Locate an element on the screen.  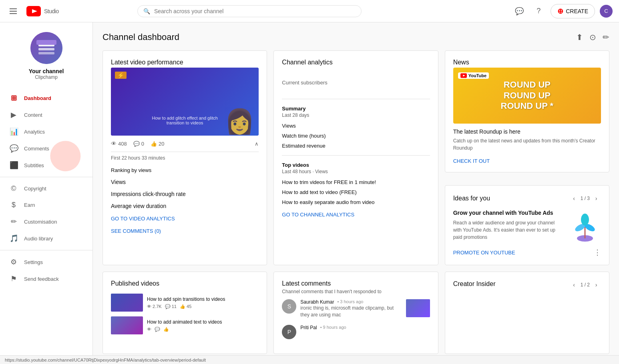
sidebar-item-earn: $ Earn is located at coordinates (46, 205).